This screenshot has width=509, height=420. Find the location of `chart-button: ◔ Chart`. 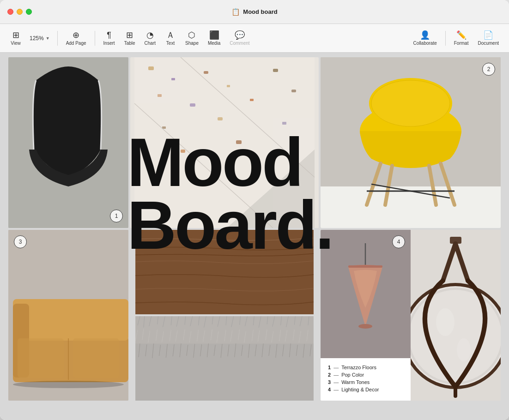

chart-button: ◔ Chart is located at coordinates (150, 38).